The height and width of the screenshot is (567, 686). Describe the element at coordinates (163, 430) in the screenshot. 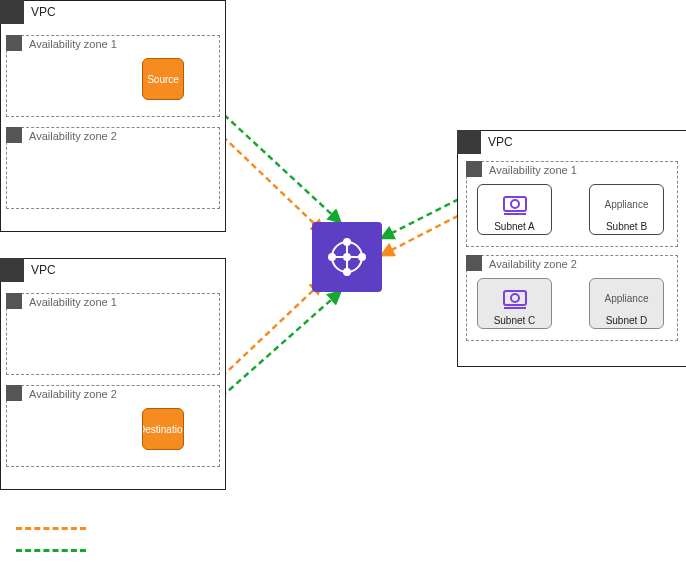

I see `destination-node-label: Destination` at that location.